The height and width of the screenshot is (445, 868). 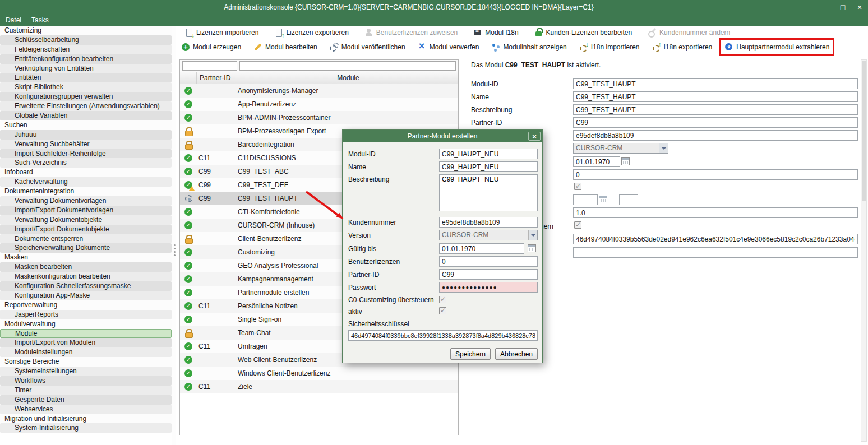 I want to click on detail-small-field, so click(x=629, y=200).